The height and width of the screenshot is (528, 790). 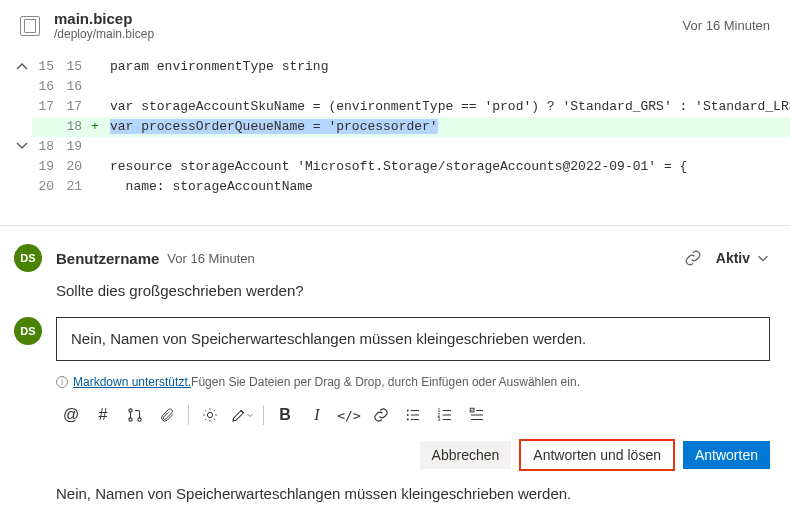 What do you see at coordinates (413, 290) in the screenshot?
I see `comment-body: Sollte dies großgeschrieben werden?` at bounding box center [413, 290].